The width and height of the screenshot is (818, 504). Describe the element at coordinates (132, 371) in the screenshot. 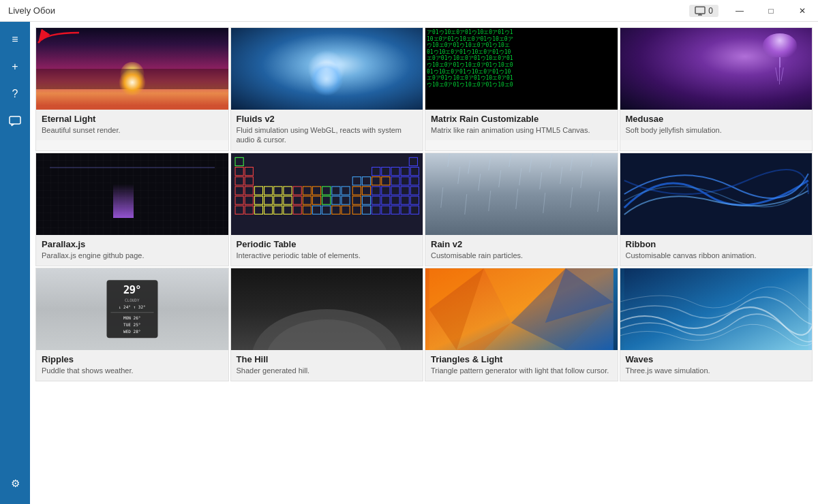

I see `card-desc-ripples: Puddle that shows weather.` at that location.